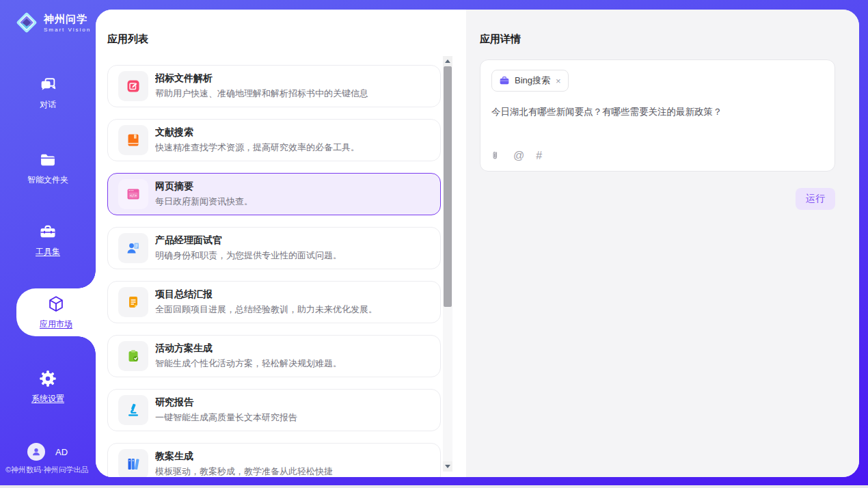 The height and width of the screenshot is (488, 868). Describe the element at coordinates (62, 452) in the screenshot. I see `user-name: AD` at that location.